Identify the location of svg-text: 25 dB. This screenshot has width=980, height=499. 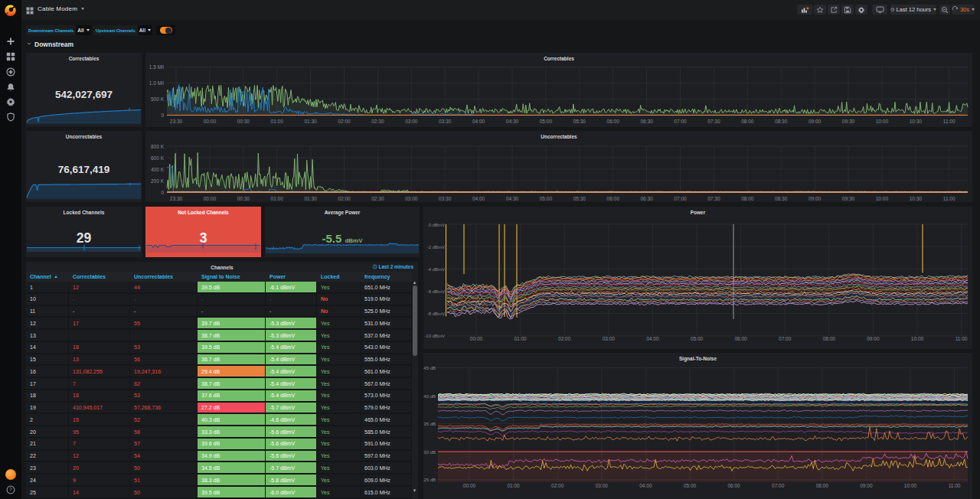
(430, 480).